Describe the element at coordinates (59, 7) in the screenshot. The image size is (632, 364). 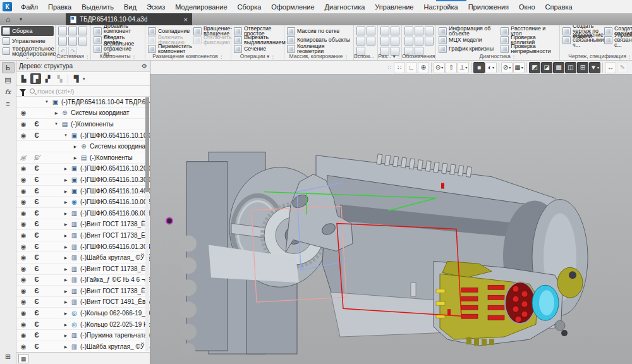
I see `menu-item-Правка: Правка` at that location.